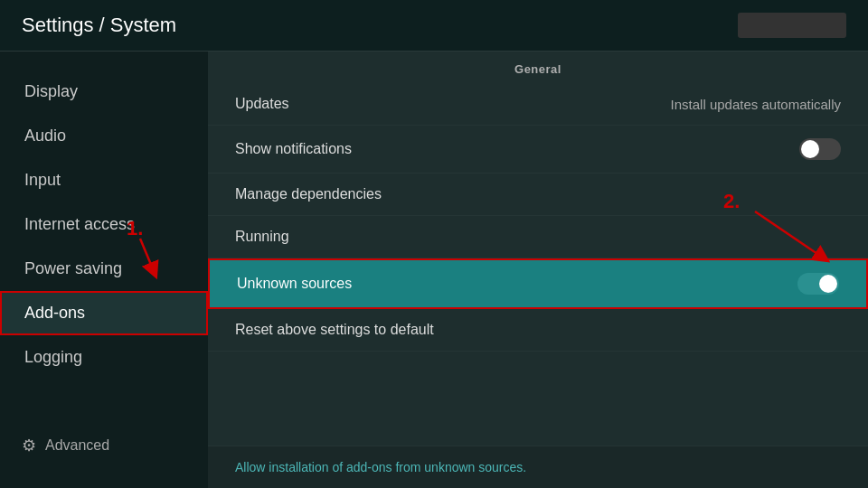  Describe the element at coordinates (538, 466) in the screenshot. I see `content-footer: Allow installation of add-ons from unkno…` at that location.